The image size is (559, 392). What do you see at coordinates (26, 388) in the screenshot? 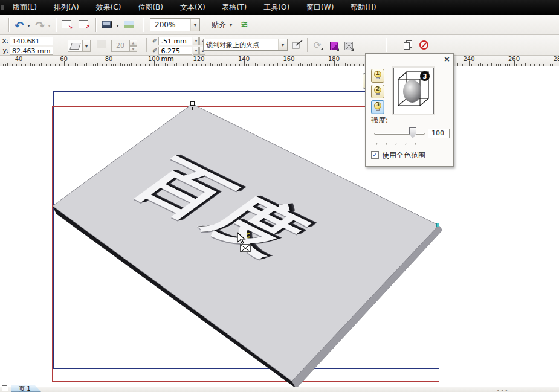
I see `page-tab-1: 页 1` at bounding box center [26, 388].